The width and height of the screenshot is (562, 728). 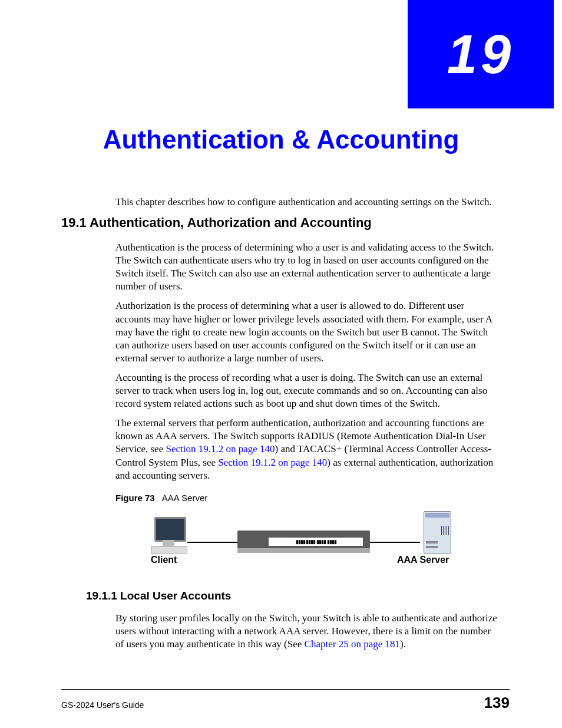 What do you see at coordinates (309, 202) in the screenshot?
I see `chapter-intro: This chapter describes how to configure …` at bounding box center [309, 202].